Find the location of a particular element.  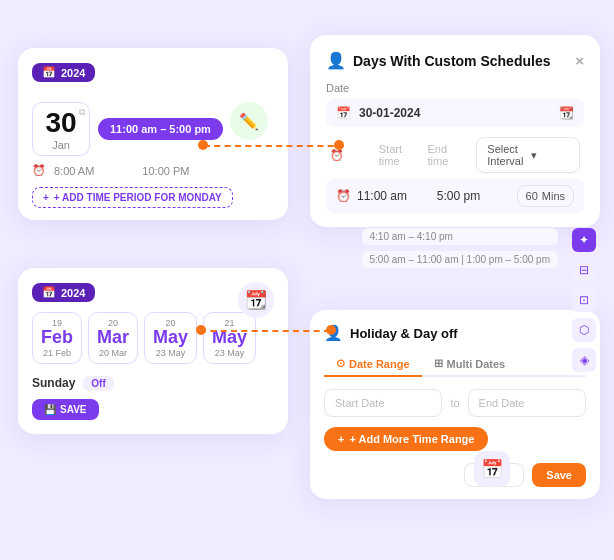

date-row: 📅 30-01-2024 📆 is located at coordinates (455, 113).